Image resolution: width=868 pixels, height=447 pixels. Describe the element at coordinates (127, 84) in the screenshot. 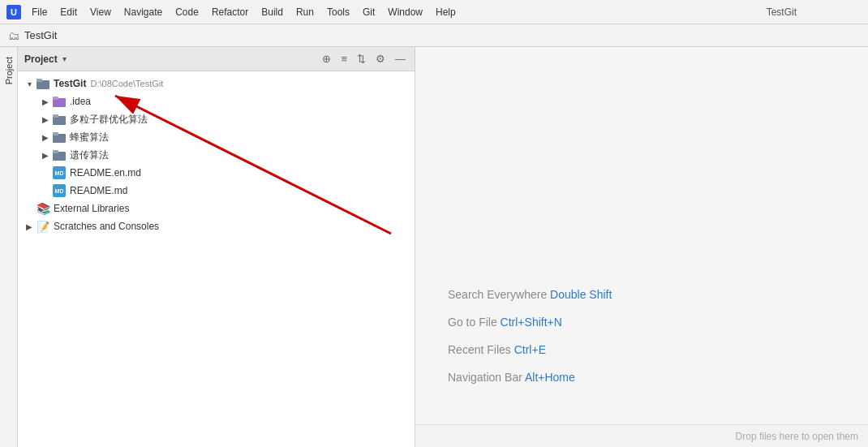

I see `tree-path-testgit-root: D:\08Code\TestGit` at that location.